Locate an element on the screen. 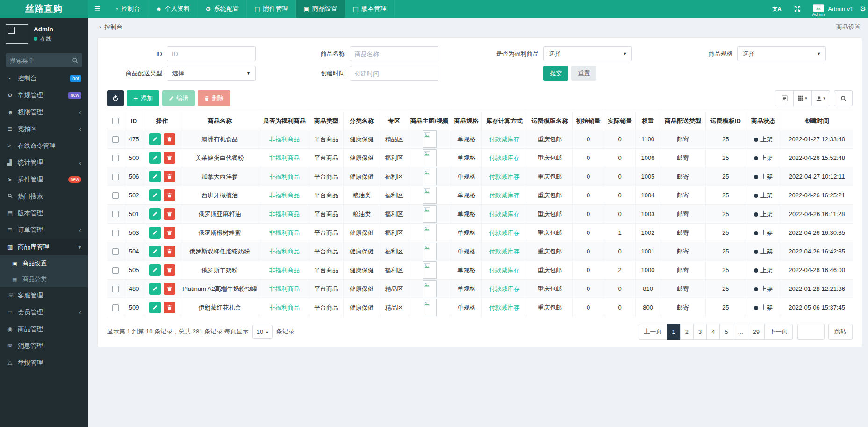 This screenshot has height=427, width=868. navbar-user-menu: Admin Admin:v1 is located at coordinates (832, 9).